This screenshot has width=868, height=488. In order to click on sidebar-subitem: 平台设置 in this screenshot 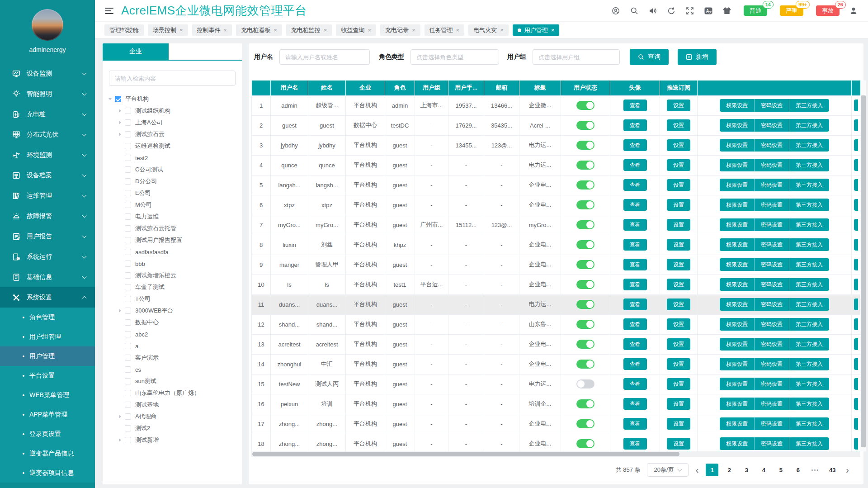, I will do `click(47, 375)`.